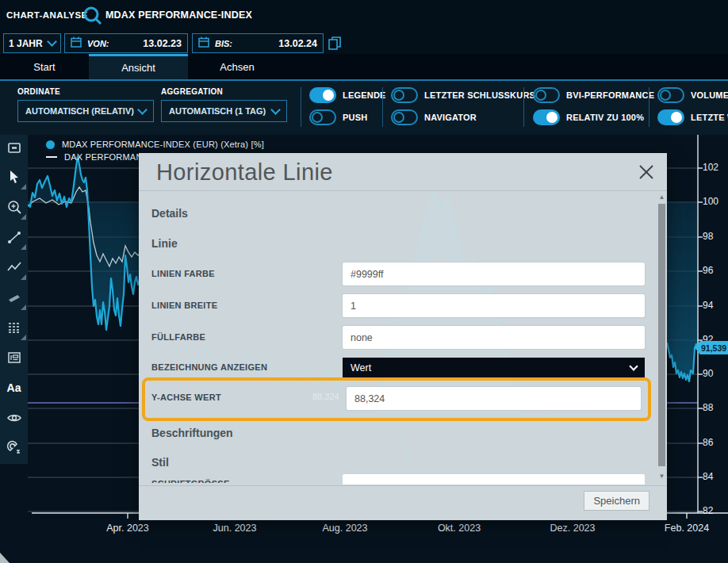 This screenshot has height=563, width=728. I want to click on scroll-up-icon: ▲, so click(661, 197).